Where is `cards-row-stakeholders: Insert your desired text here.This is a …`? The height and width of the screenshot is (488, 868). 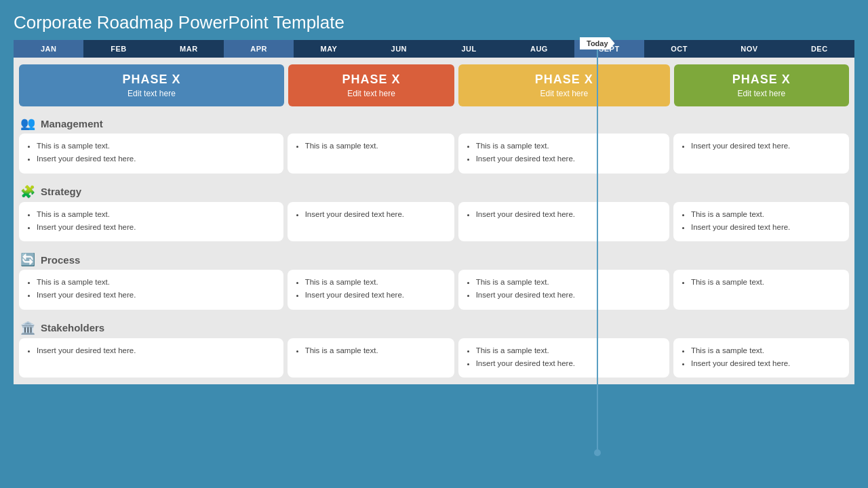 cards-row-stakeholders: Insert your desired text here.This is a … is located at coordinates (434, 361).